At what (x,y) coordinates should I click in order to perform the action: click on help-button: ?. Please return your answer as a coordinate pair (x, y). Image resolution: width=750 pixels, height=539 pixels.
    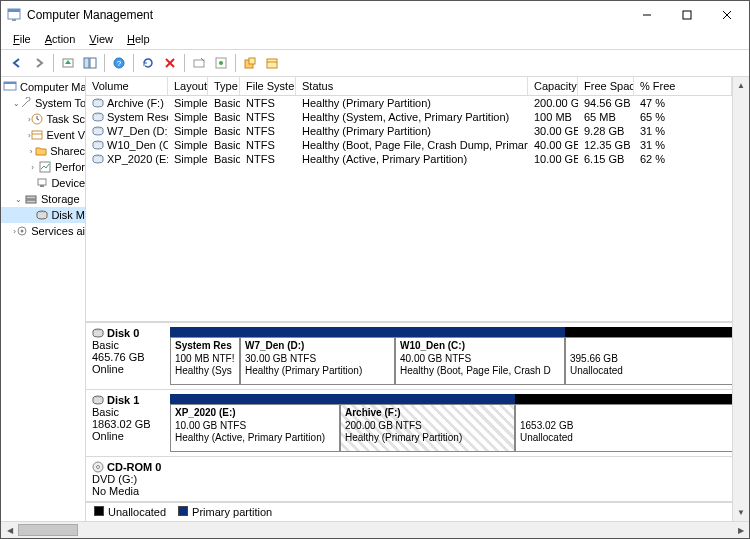
    Looking at the image, I should click on (119, 63).